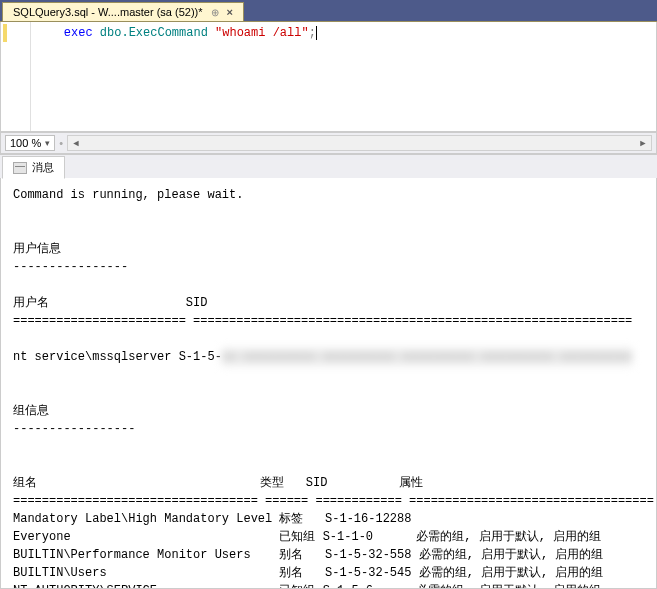  What do you see at coordinates (70, 267) in the screenshot?
I see `user-info-underline: ----------------` at bounding box center [70, 267].